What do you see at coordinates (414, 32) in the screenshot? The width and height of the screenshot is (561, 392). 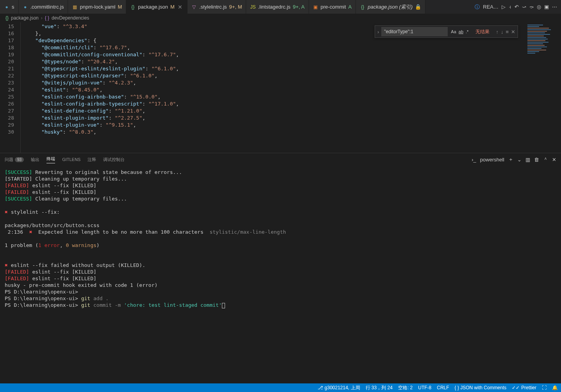 I see `find-input` at bounding box center [414, 32].